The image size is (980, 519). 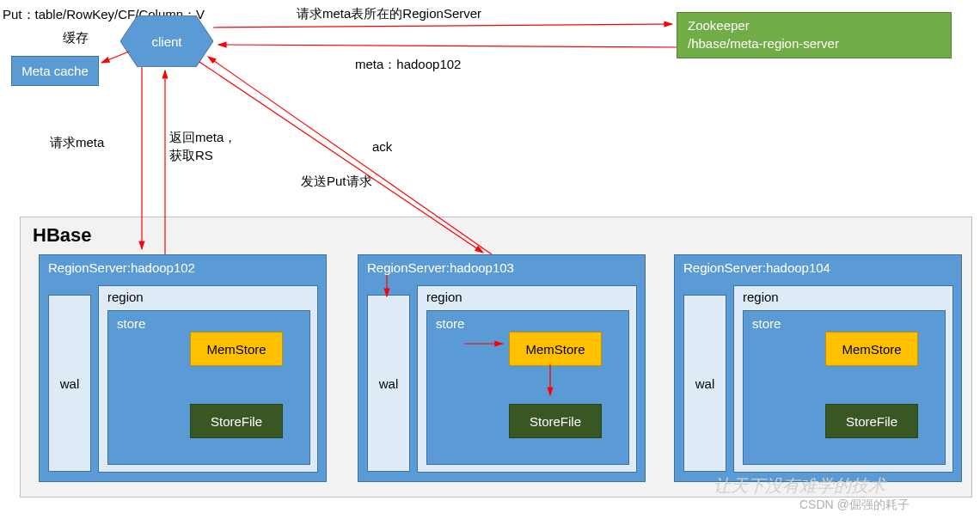 I want to click on region-title-2: region, so click(x=444, y=297).